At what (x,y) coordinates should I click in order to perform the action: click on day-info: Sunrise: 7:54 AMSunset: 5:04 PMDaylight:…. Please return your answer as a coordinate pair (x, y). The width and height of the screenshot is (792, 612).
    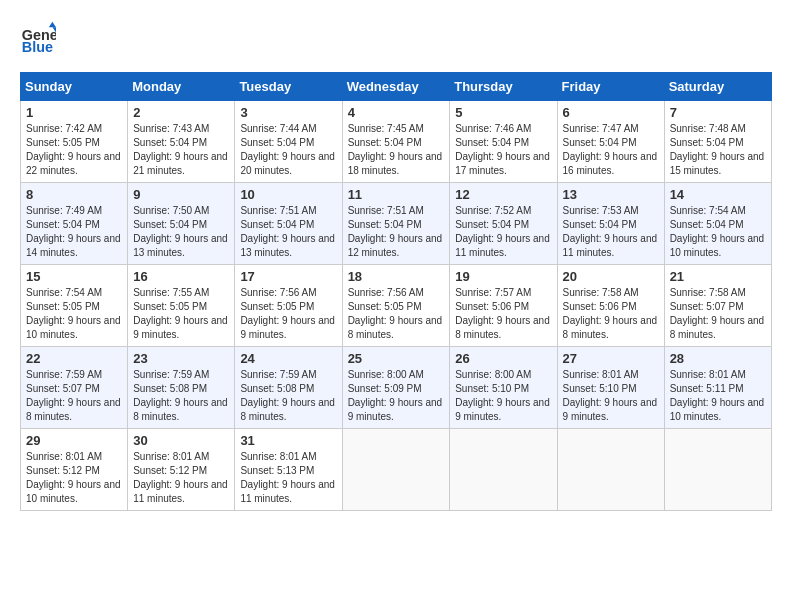
    Looking at the image, I should click on (718, 232).